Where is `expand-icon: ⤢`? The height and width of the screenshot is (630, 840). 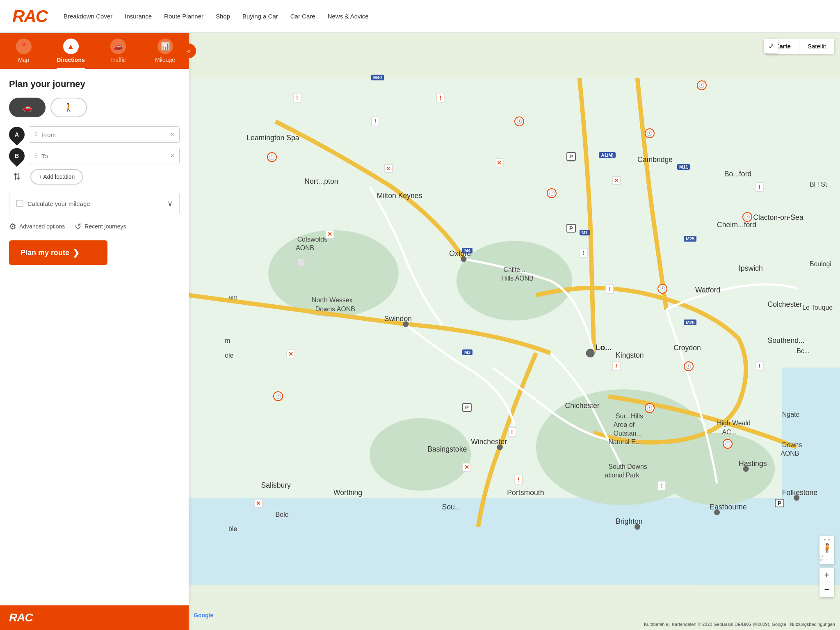
expand-icon: ⤢ is located at coordinates (771, 46).